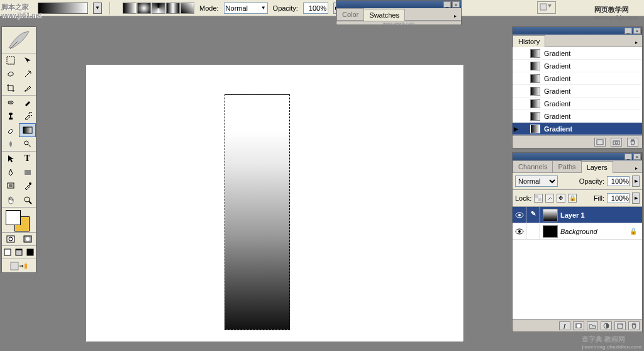 This screenshot has width=644, height=351. I want to click on swatches-tab: Swatches, so click(384, 15).